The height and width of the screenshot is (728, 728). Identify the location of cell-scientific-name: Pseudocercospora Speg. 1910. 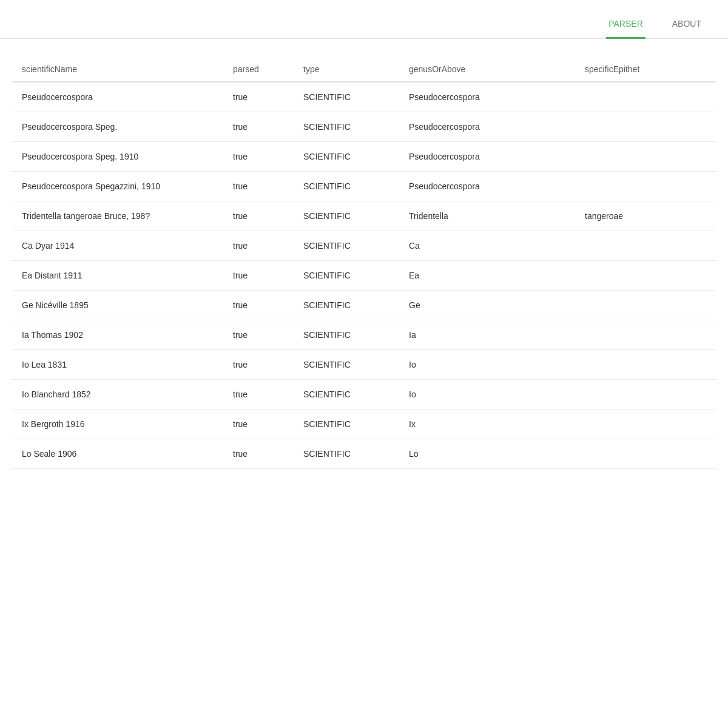
(118, 157).